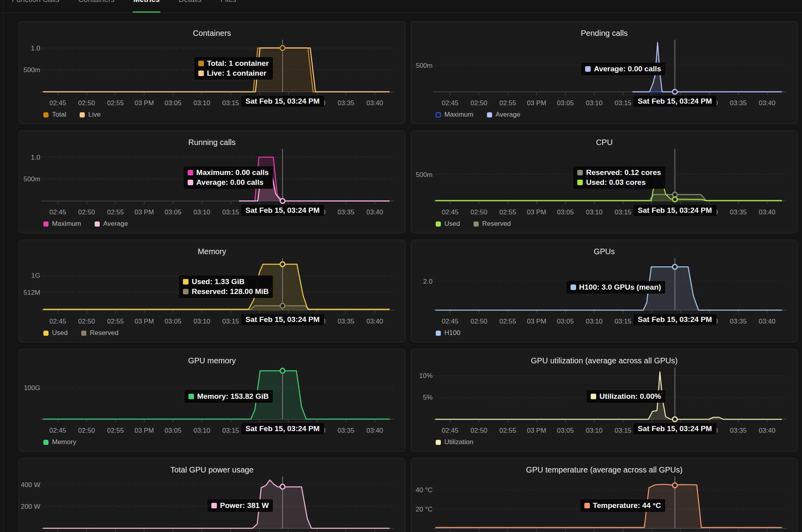 The image size is (802, 532). I want to click on tab-bar: Function CallsContainersMetricsDetailsFi…, so click(401, 6).